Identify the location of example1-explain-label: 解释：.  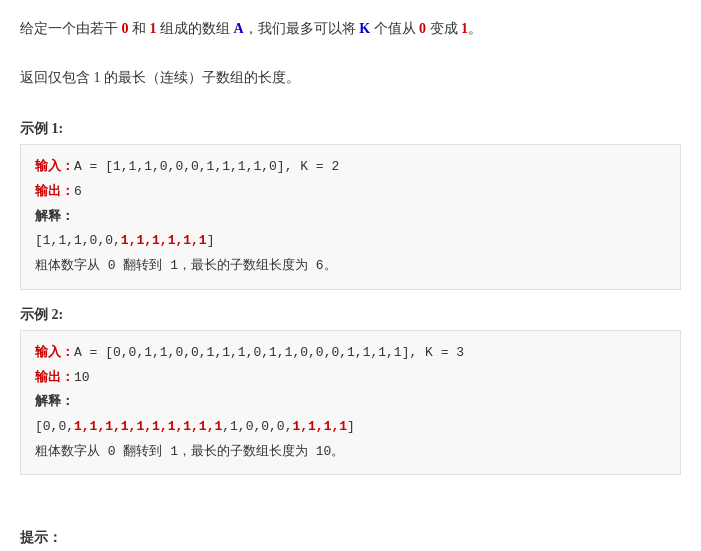
(350, 218).